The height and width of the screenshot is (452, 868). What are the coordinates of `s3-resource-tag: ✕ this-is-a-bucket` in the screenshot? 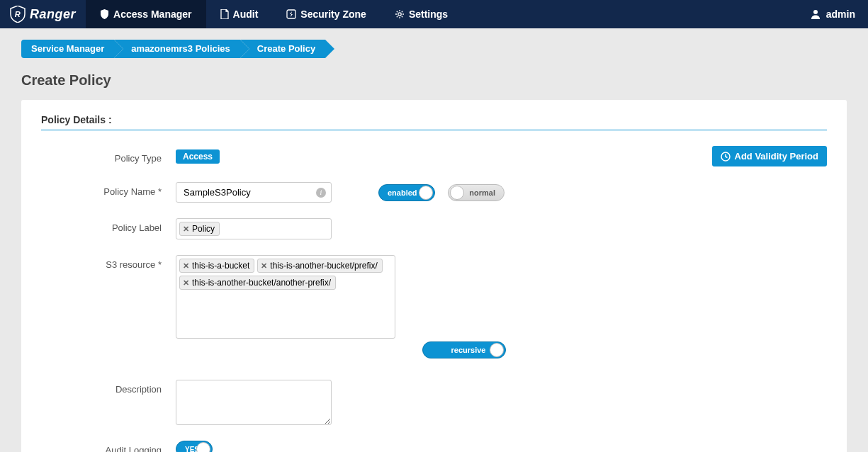 It's located at (217, 266).